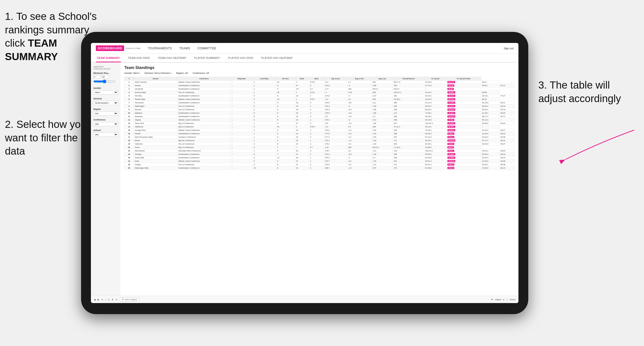 The width and height of the screenshot is (644, 346). Describe the element at coordinates (320, 89) in the screenshot. I see `table-row: 3VanderbiltSoutheastern Conference–25271…` at that location.